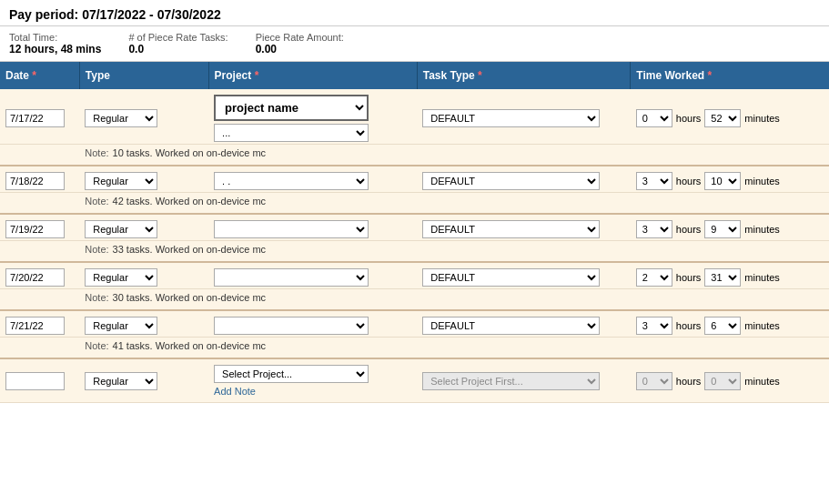  What do you see at coordinates (763, 381) in the screenshot?
I see `new-minutes-label: minutes` at bounding box center [763, 381].